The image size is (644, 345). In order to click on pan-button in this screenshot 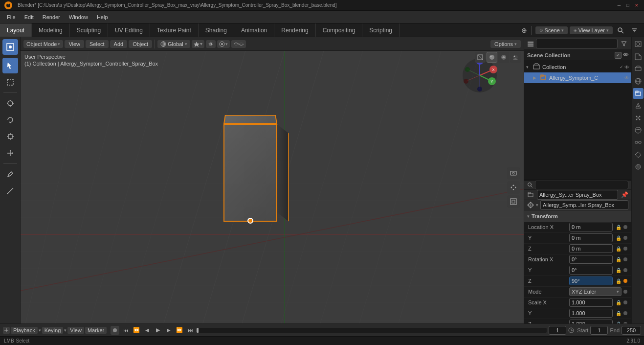, I will do `click(513, 187)`.